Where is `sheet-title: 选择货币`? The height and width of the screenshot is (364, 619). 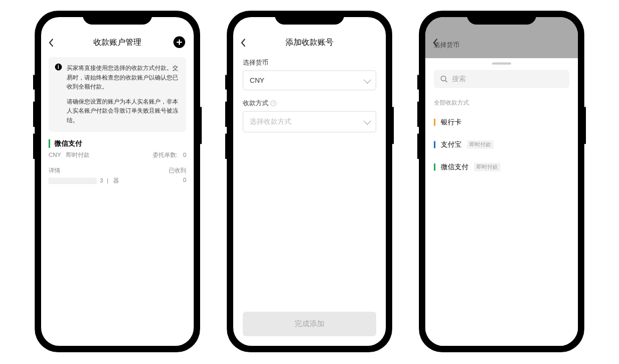 sheet-title: 选择货币 is located at coordinates (502, 46).